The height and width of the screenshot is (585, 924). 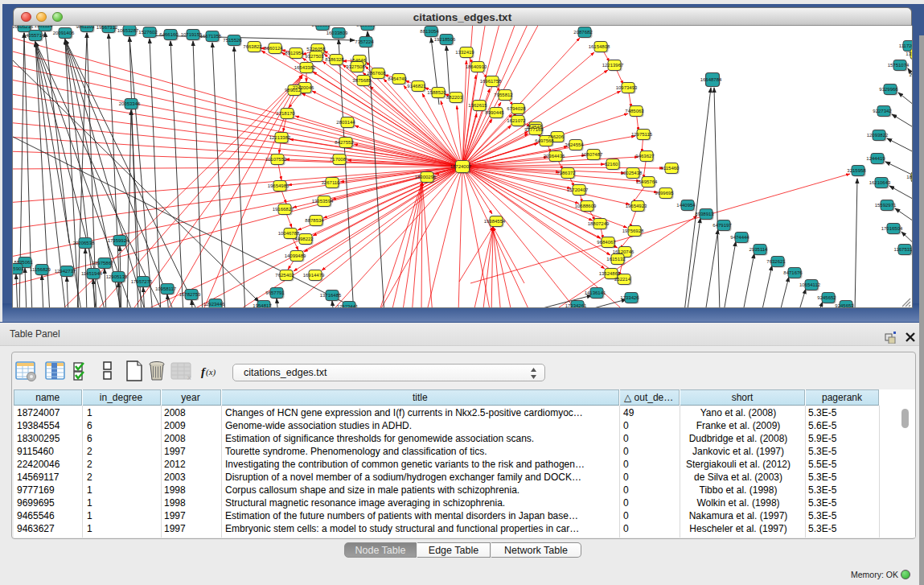 I want to click on svg-text: 154646, so click(x=359, y=60).